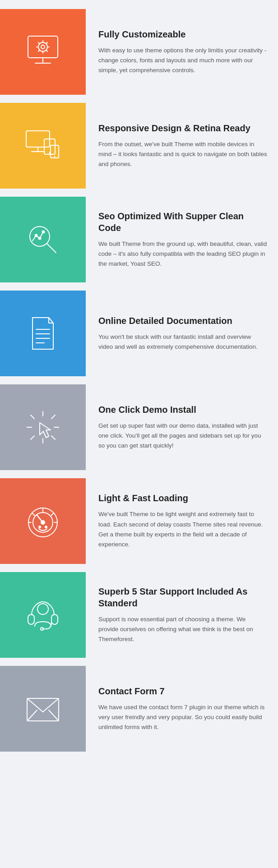  What do you see at coordinates (182, 427) in the screenshot?
I see `feature-content-demo: One Click Demo Install Get set up super …` at bounding box center [182, 427].